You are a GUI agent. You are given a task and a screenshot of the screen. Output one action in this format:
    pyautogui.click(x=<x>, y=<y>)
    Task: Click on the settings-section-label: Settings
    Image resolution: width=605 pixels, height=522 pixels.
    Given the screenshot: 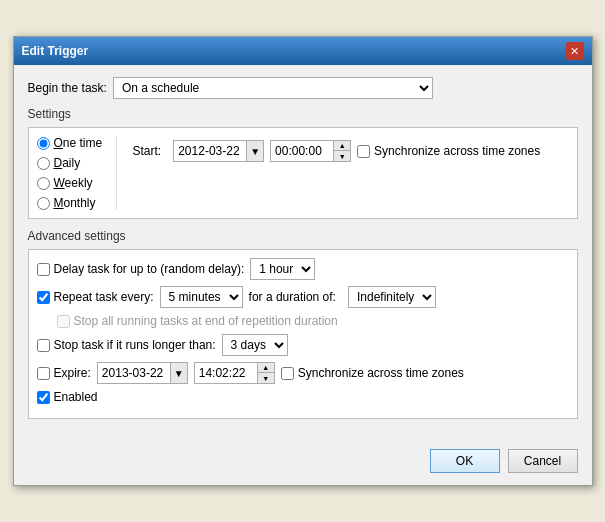 What is the action you would take?
    pyautogui.click(x=303, y=114)
    